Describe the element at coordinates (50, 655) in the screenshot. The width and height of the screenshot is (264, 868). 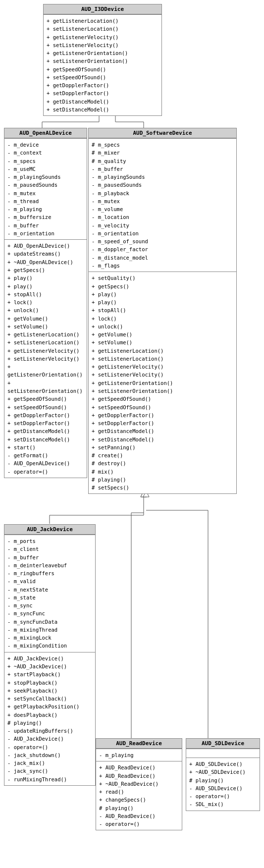
I see `box-AUD_JackDevice: AUD_JackDevice - m_ports - m_client - m_…` at that location.